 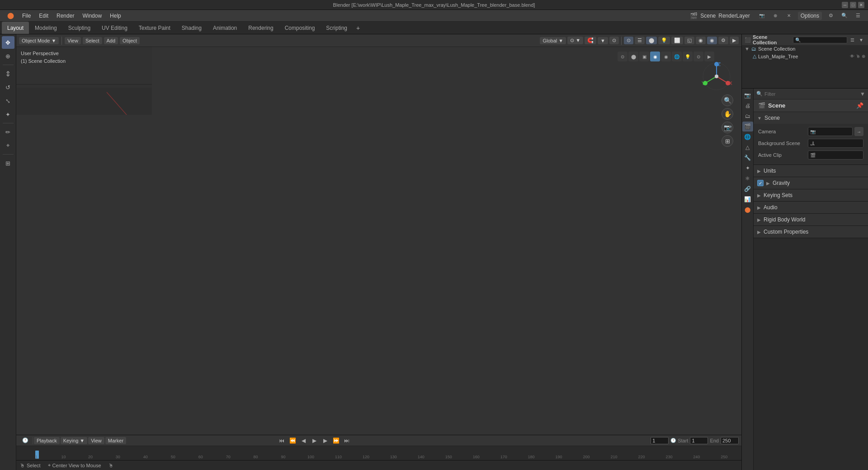 What do you see at coordinates (748, 210) in the screenshot?
I see `prop-tab-material: ⬤` at bounding box center [748, 210].